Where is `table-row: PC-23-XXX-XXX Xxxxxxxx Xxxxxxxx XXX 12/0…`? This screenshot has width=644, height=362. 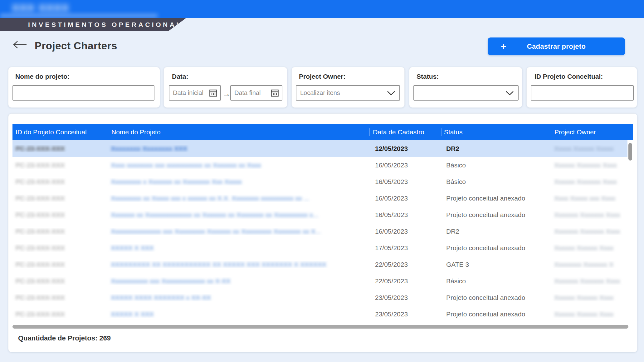 table-row: PC-23-XXX-XXX Xxxxxxxx Xxxxxxxx XXX 12/0… is located at coordinates (320, 149).